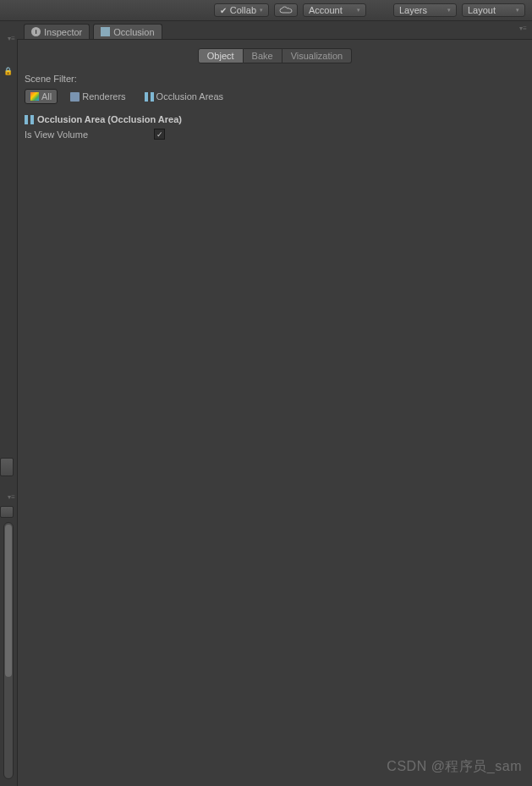 The height and width of the screenshot is (786, 532). I want to click on sub-tab-bar: Object Bake Visualization, so click(275, 58).